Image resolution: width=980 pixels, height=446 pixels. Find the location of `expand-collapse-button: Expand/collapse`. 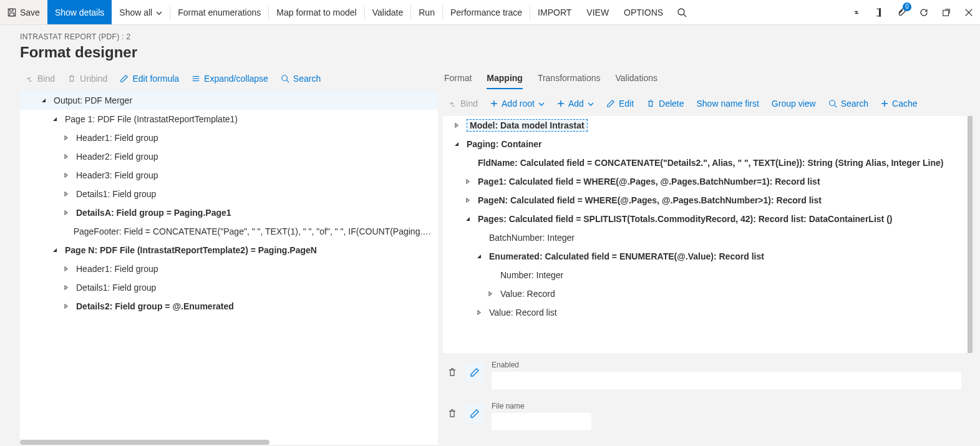

expand-collapse-button: Expand/collapse is located at coordinates (230, 79).